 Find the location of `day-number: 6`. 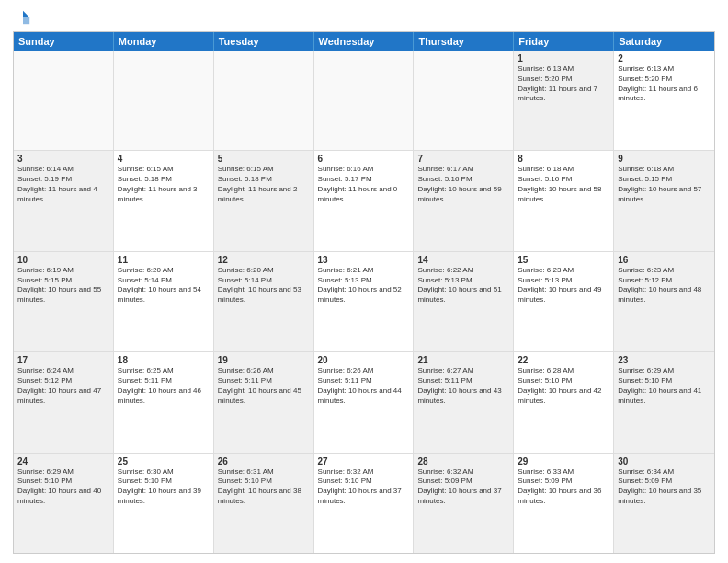

day-number: 6 is located at coordinates (364, 158).